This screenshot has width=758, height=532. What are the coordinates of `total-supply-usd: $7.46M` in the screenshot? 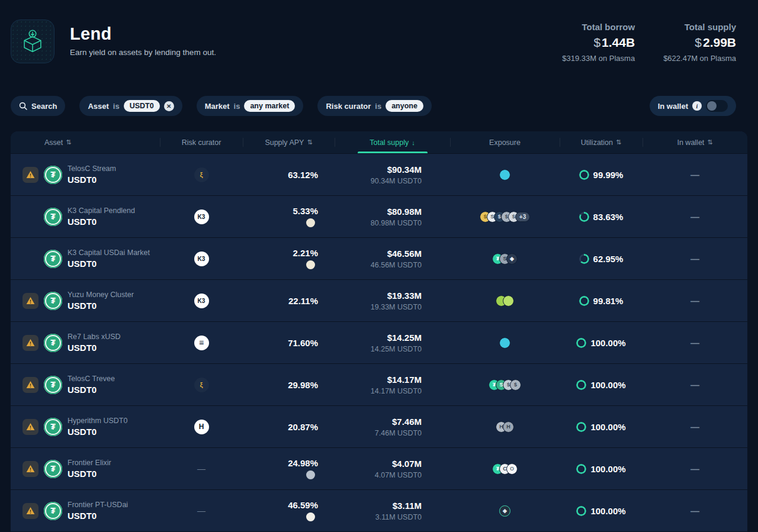 It's located at (407, 421).